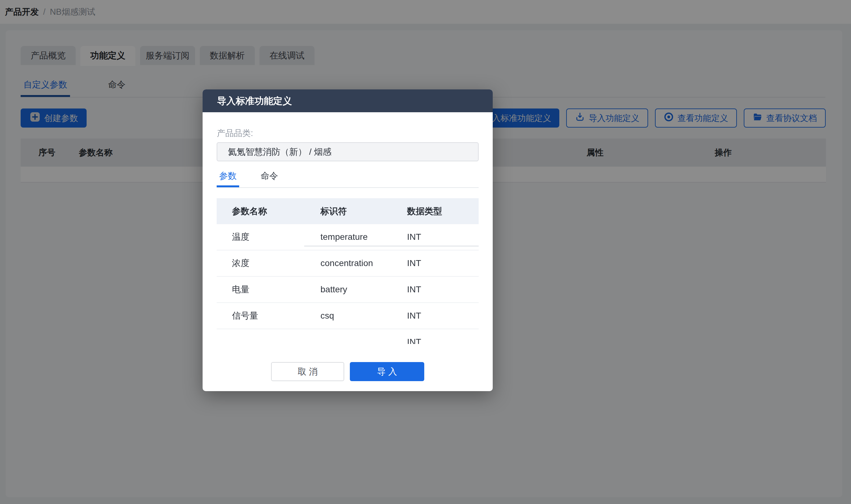 The width and height of the screenshot is (851, 504). What do you see at coordinates (387, 372) in the screenshot?
I see `import-button: 导 入` at bounding box center [387, 372].